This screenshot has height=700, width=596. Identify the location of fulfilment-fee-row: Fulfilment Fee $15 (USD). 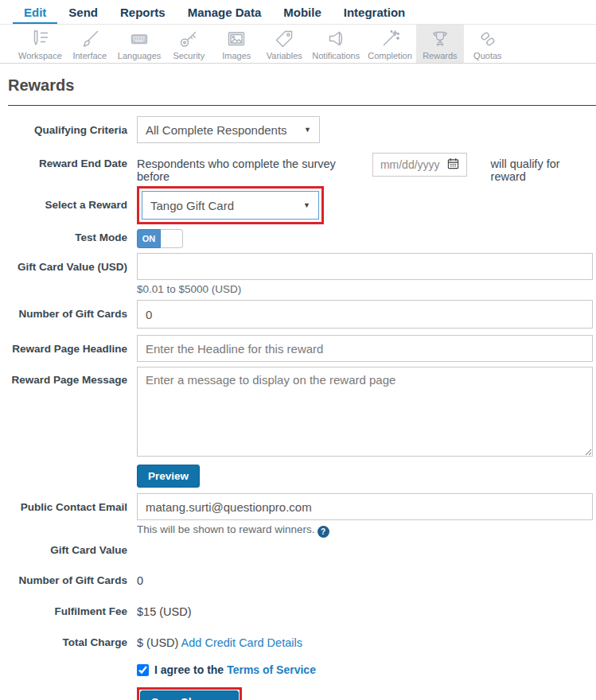
(298, 612).